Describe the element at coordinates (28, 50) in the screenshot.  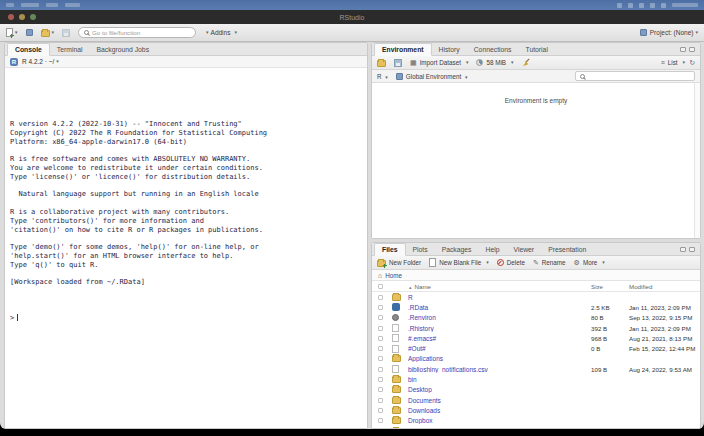
I see `console-tab: Console` at that location.